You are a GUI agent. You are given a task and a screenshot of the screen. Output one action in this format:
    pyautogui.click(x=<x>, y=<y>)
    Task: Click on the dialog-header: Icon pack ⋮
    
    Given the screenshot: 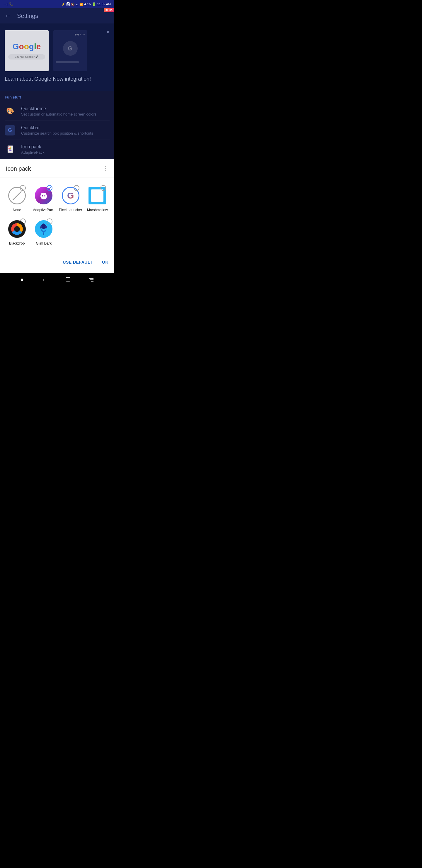 What is the action you would take?
    pyautogui.click(x=57, y=168)
    